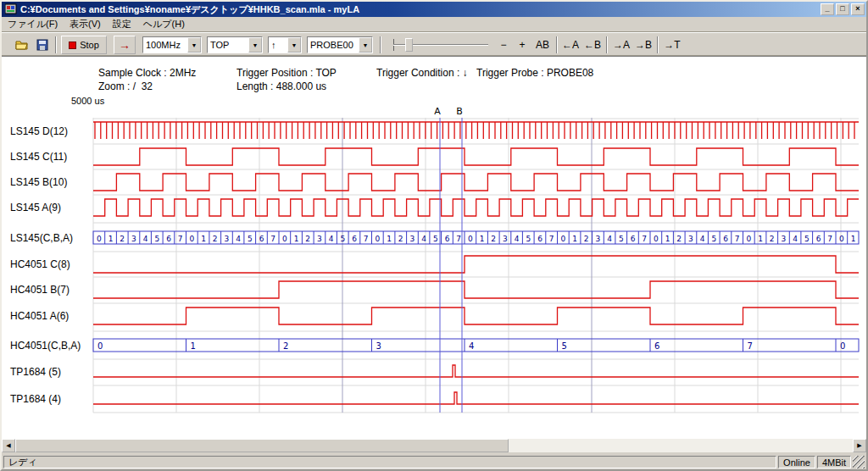  I want to click on zoom-slider, so click(438, 45).